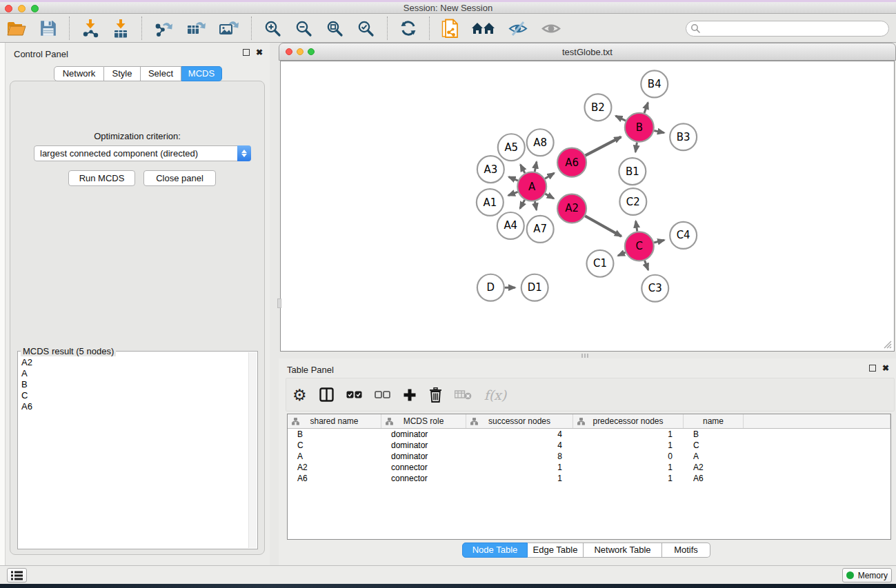 This screenshot has width=896, height=588. Describe the element at coordinates (628, 421) in the screenshot. I see `column-header-predecessor-nodes: predecessor nodes` at that location.